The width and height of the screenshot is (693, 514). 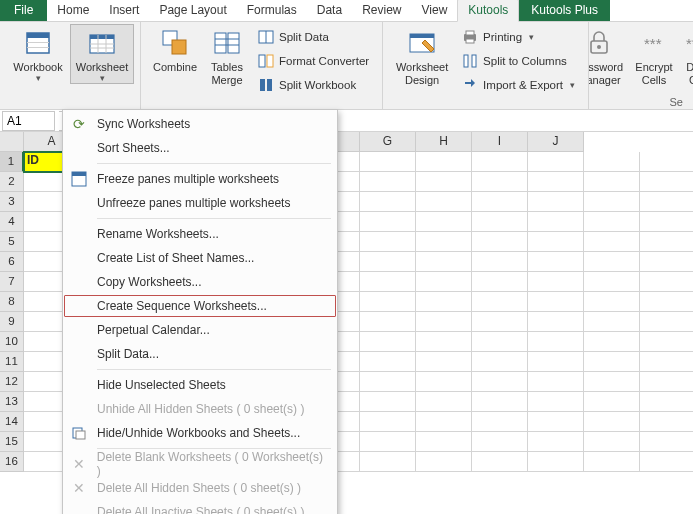 I want to click on menu-rename-worksheets: Rename Worksheets..., so click(x=200, y=234).